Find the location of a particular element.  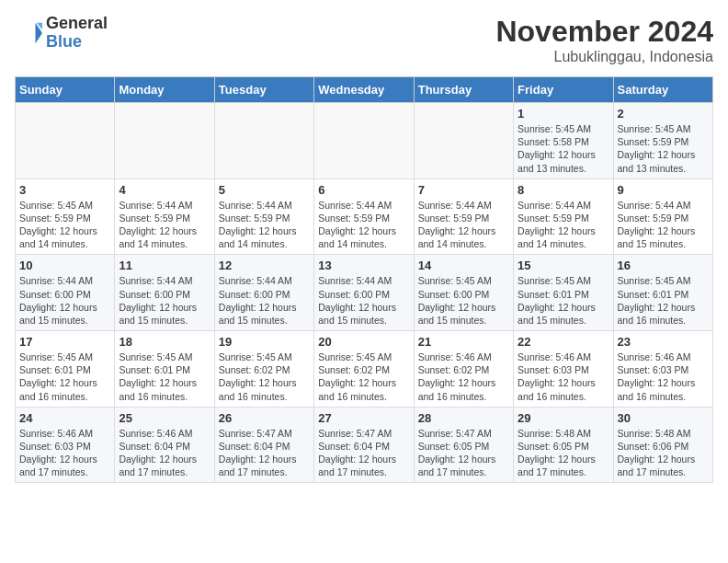

day-number: 19 is located at coordinates (265, 342).